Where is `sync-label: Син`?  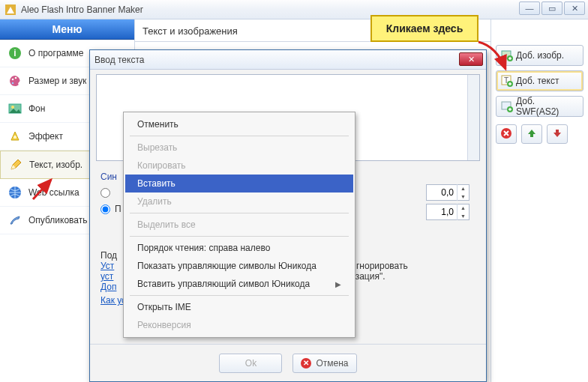
sync-label: Син is located at coordinates (109, 177).